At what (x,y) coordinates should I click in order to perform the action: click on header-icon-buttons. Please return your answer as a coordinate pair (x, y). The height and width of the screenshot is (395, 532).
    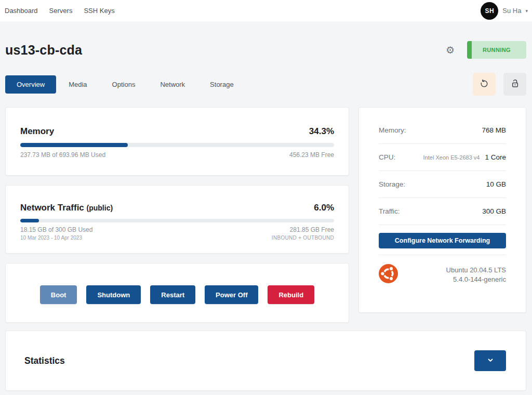
    Looking at the image, I should click on (500, 84).